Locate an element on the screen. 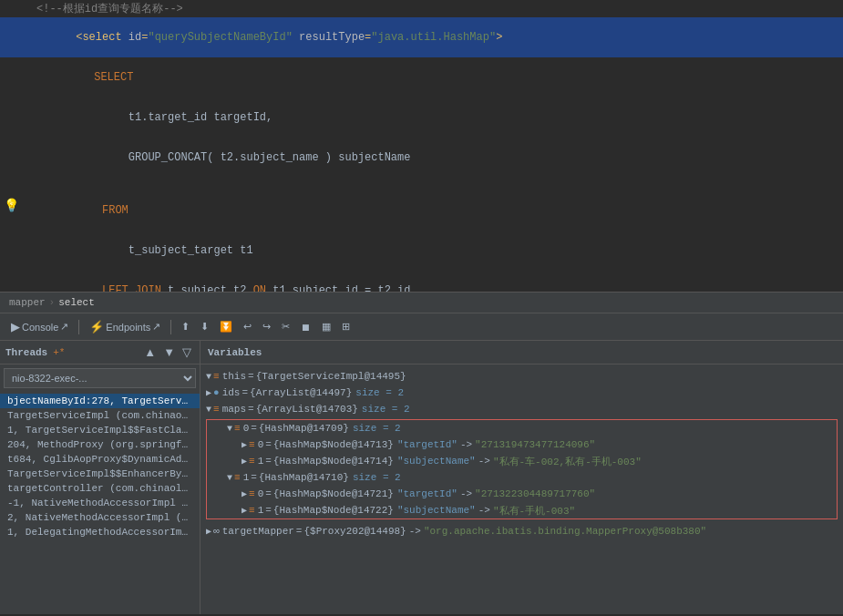 This screenshot has height=616, width=843. var-icon-this: ≡ is located at coordinates (217, 376).